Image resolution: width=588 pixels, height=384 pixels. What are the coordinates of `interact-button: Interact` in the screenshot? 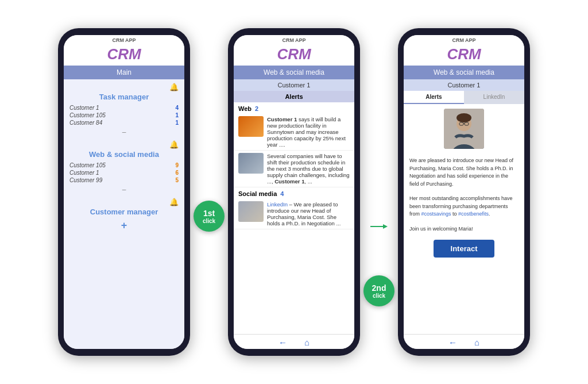 It's located at (464, 248).